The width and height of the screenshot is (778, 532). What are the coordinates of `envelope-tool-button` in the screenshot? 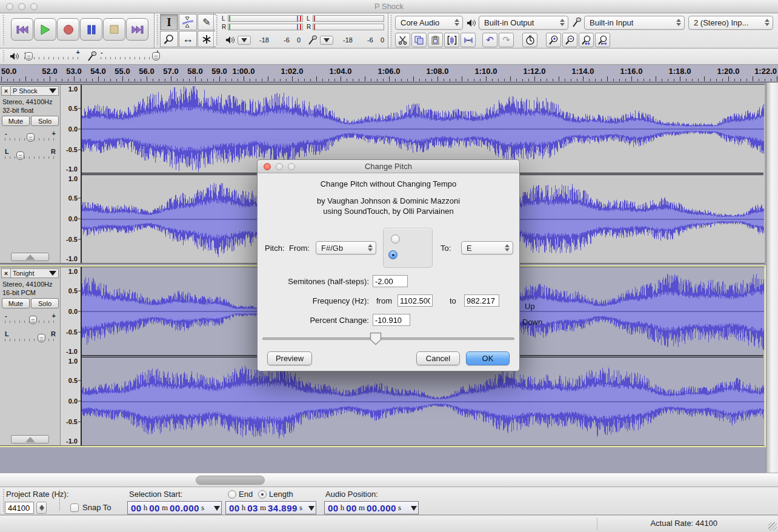 It's located at (188, 22).